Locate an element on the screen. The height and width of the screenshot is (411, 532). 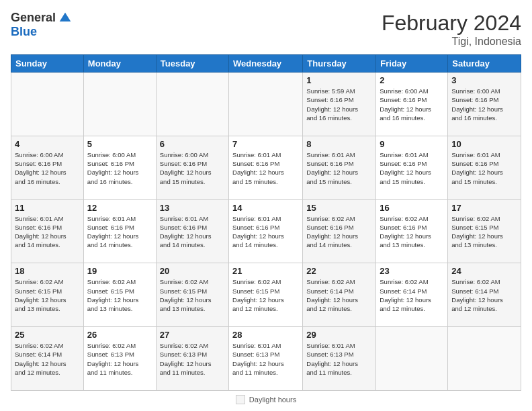
calendar-week-row: 1Sunrise: 5:59 AMSunset: 6:16 PMDaylight… is located at coordinates (266, 105).